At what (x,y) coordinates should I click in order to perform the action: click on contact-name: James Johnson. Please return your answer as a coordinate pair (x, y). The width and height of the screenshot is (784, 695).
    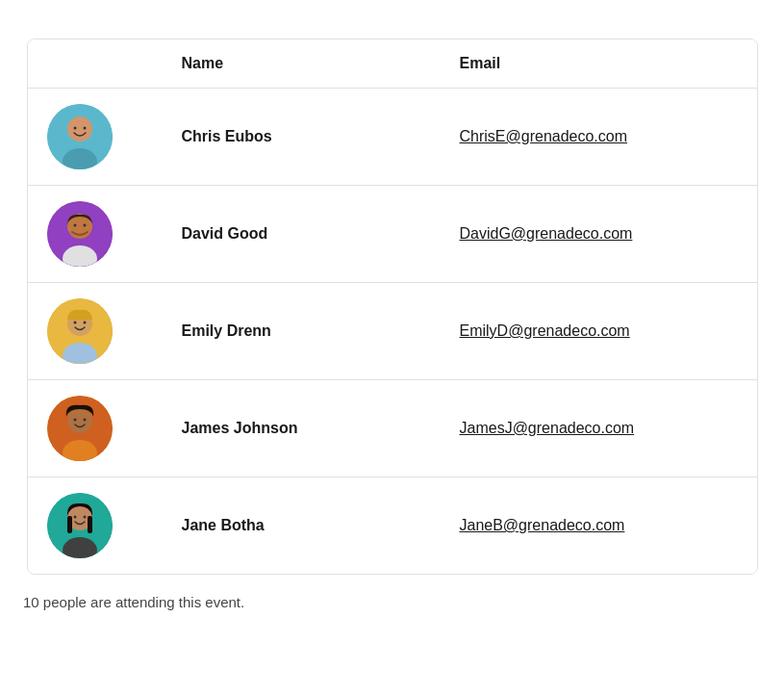
    Looking at the image, I should click on (321, 428).